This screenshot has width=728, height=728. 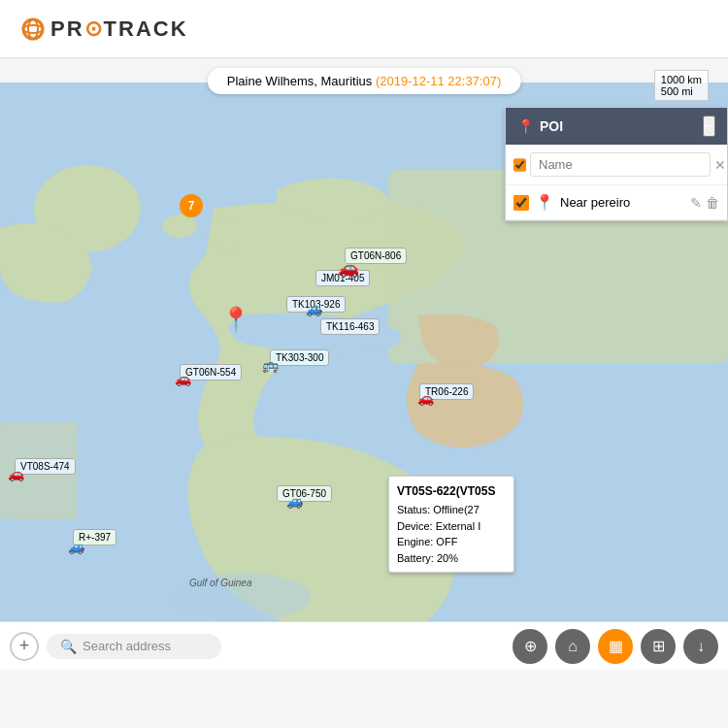 What do you see at coordinates (364, 29) in the screenshot?
I see `header: PR⊙TRACK` at bounding box center [364, 29].